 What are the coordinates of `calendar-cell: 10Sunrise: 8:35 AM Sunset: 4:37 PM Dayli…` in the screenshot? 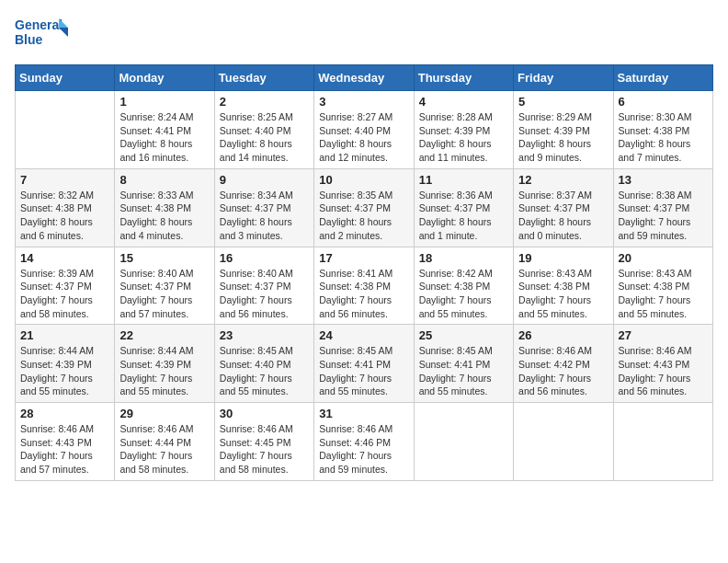 It's located at (364, 208).